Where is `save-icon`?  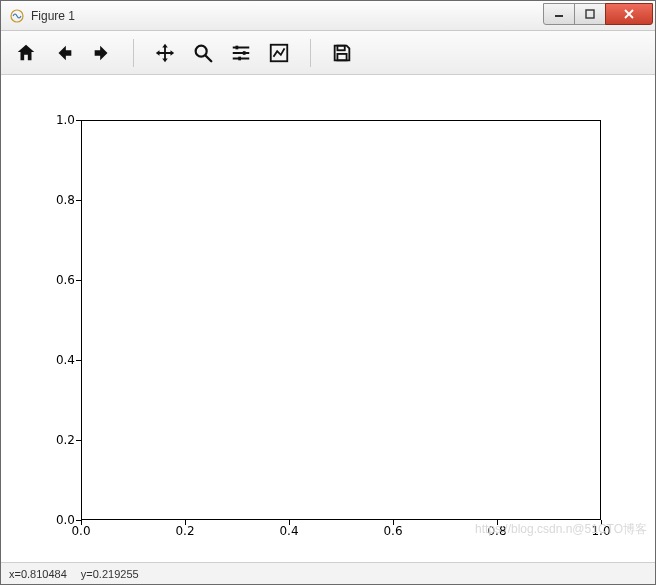
save-icon is located at coordinates (342, 53).